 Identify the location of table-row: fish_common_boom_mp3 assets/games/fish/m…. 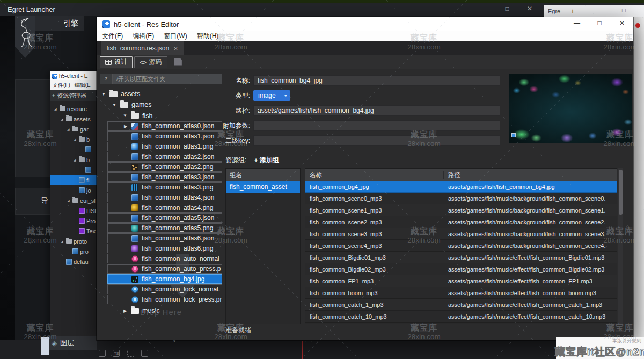
(461, 293).